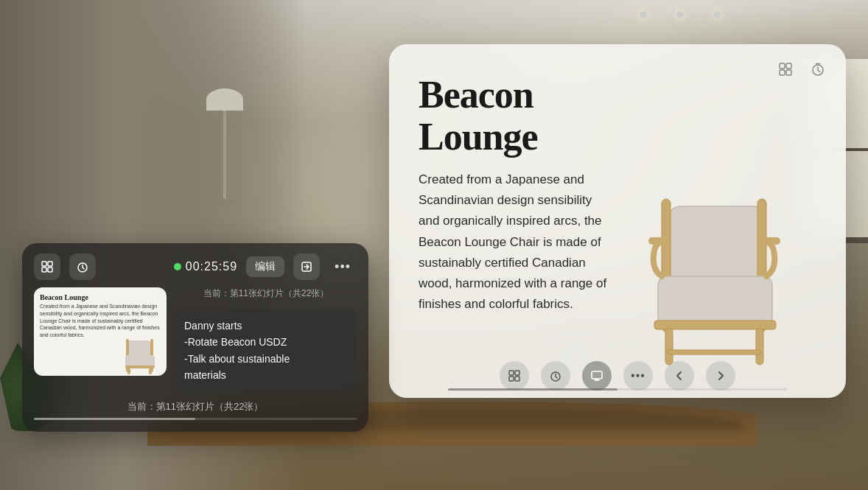  Describe the element at coordinates (556, 376) in the screenshot. I see `timer-button-bottom` at that location.